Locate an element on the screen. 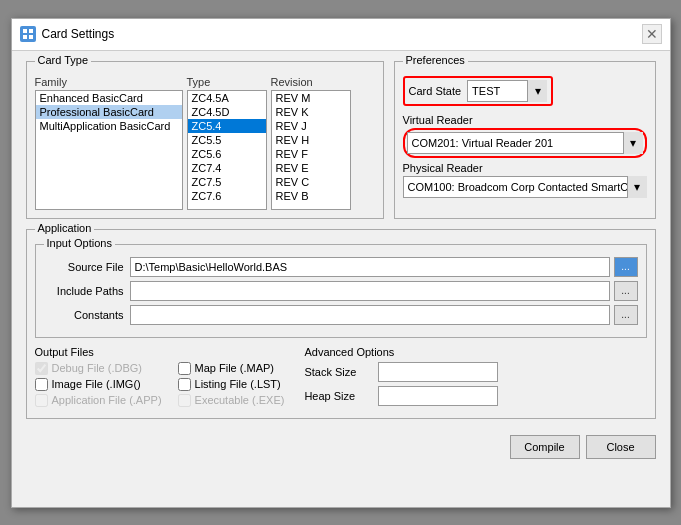 The height and width of the screenshot is (525, 681). list-item: REV M is located at coordinates (311, 98).